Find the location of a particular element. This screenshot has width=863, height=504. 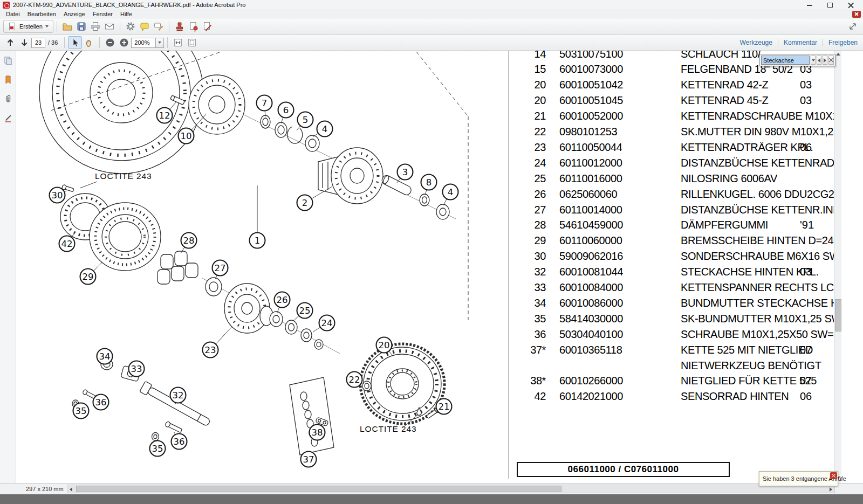

fit-width-button is located at coordinates (178, 43).